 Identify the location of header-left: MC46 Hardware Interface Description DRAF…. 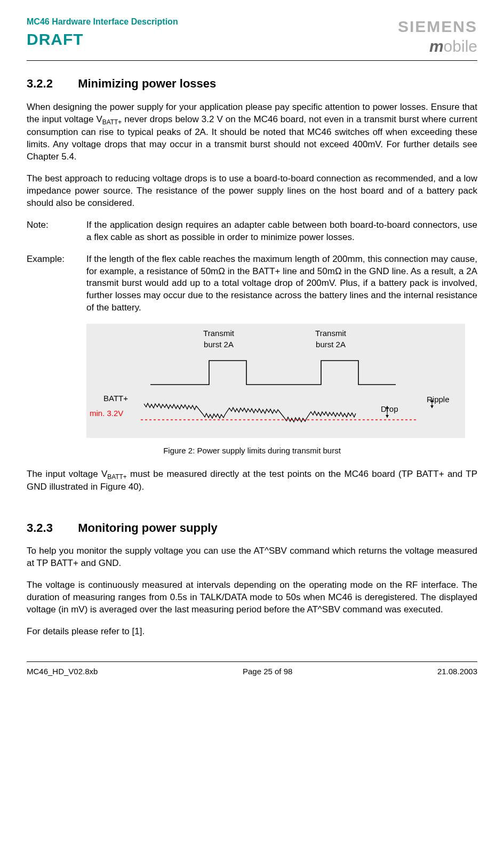
(102, 33).